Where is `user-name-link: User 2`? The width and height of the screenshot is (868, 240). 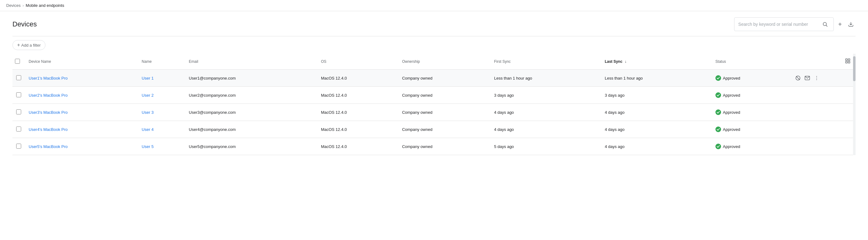 user-name-link: User 2 is located at coordinates (148, 95).